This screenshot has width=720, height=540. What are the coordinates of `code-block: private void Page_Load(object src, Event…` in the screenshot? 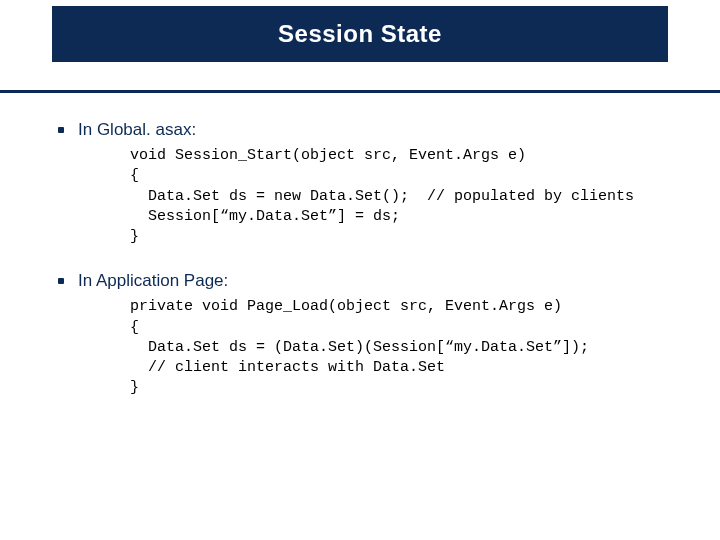 It's located at (404, 348).